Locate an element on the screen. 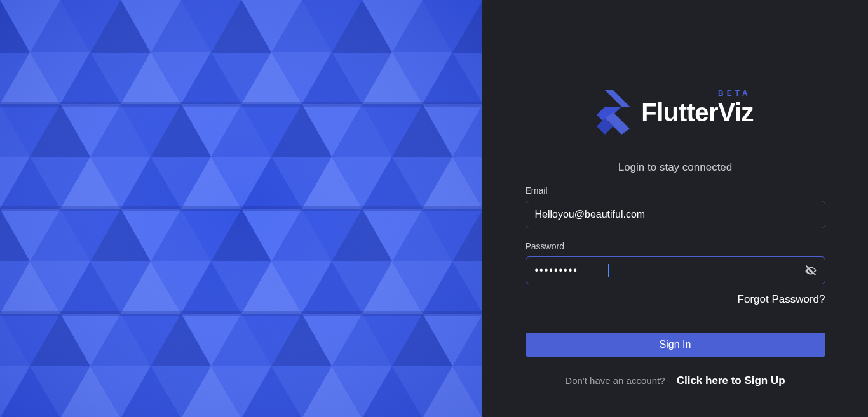  email-label: Email is located at coordinates (675, 190).